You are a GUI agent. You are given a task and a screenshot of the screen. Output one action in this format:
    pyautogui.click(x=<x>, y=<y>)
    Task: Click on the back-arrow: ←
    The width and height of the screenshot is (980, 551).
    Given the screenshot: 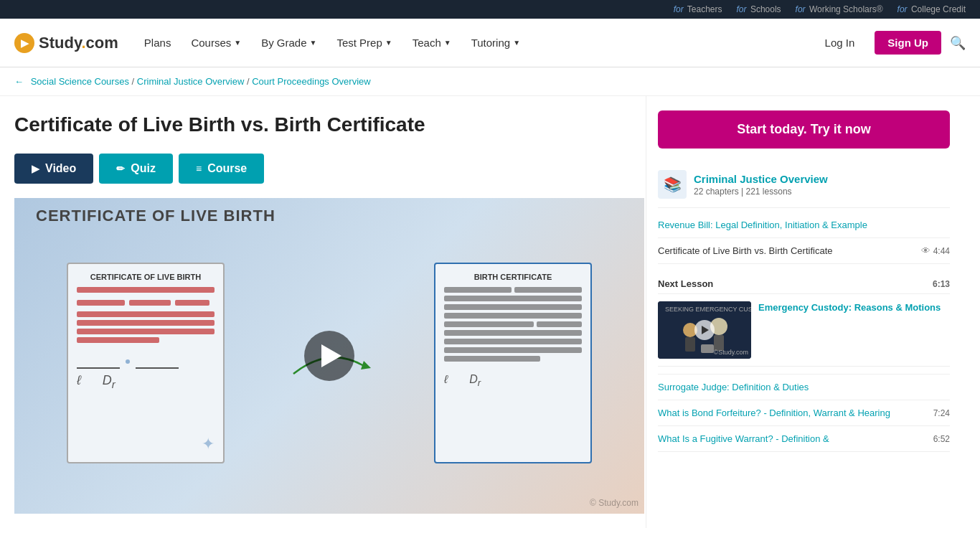 What is the action you would take?
    pyautogui.click(x=19, y=82)
    